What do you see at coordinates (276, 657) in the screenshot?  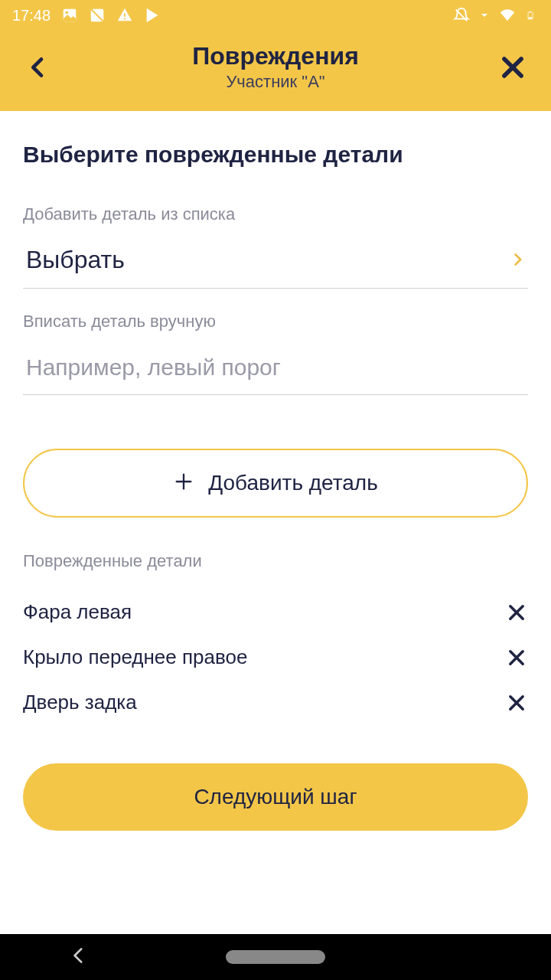 I see `damaged-item: Крыло переднее правое` at bounding box center [276, 657].